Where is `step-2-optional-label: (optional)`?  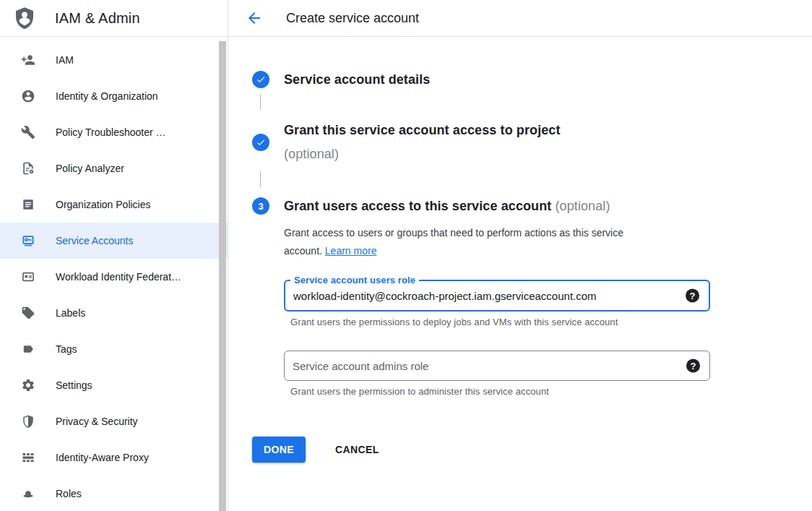 step-2-optional-label: (optional) is located at coordinates (422, 155).